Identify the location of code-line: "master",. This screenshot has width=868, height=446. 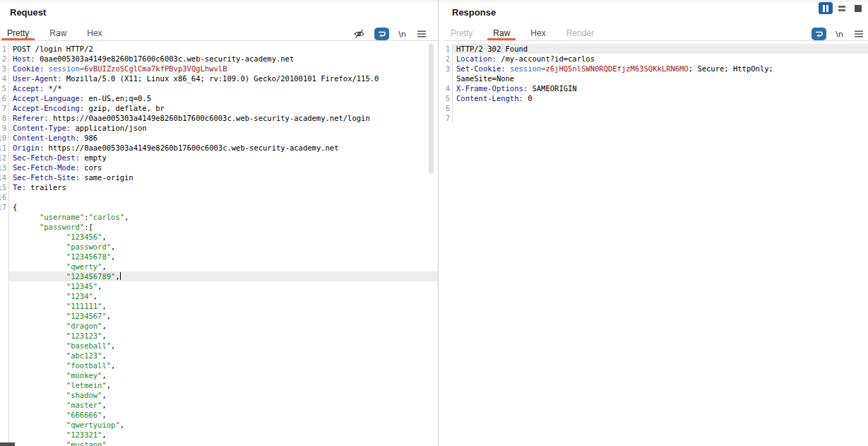
(219, 405).